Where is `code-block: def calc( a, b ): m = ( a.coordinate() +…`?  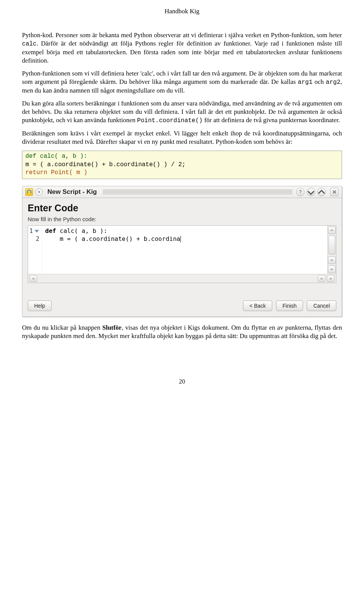 code-block: def calc( a, b ): m = ( a.coordinate() +… is located at coordinates (182, 165).